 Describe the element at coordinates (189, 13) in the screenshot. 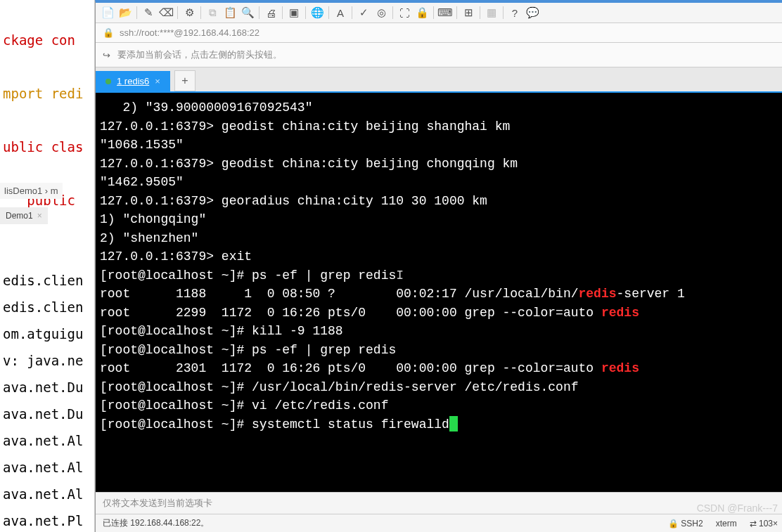

I see `gear-icon: ⚙` at that location.